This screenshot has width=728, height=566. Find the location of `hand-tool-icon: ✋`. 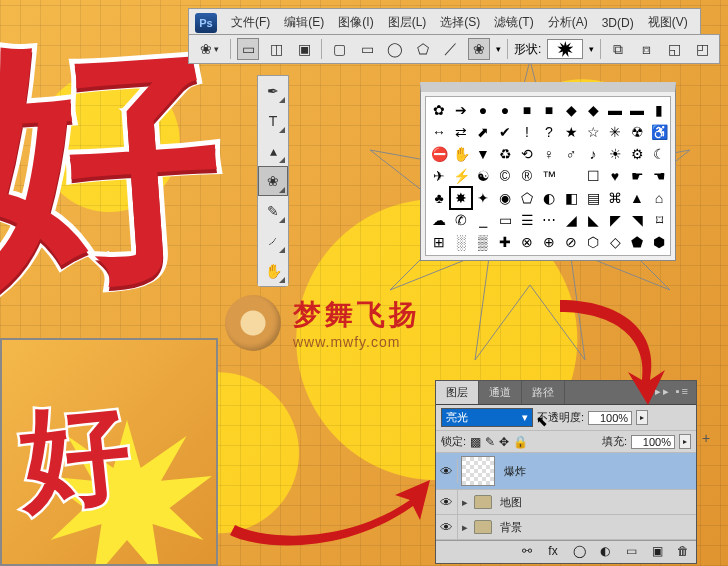

hand-tool-icon: ✋ is located at coordinates (273, 271).